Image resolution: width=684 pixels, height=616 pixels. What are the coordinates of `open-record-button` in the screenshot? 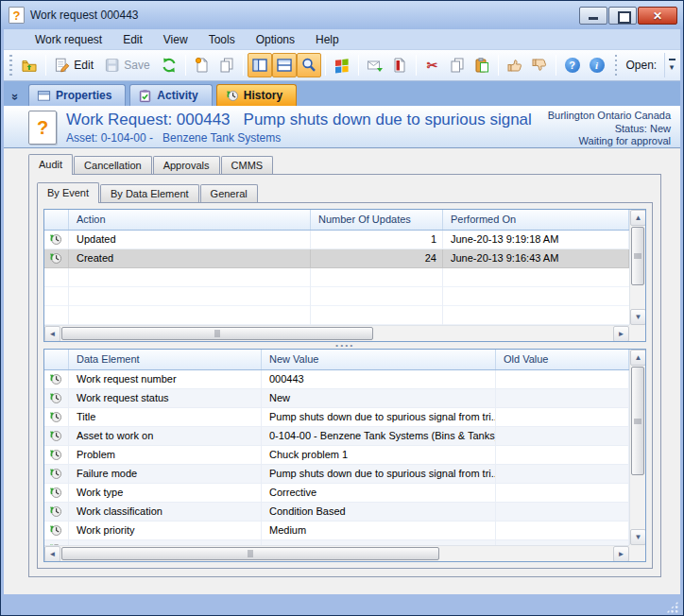 It's located at (29, 65).